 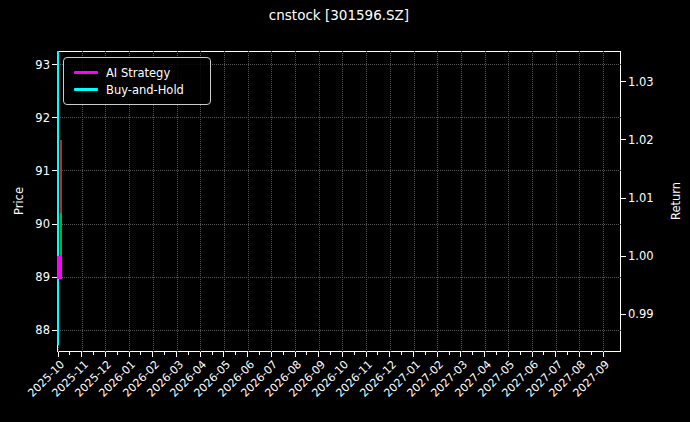 I want to click on price-tick-label: 88, so click(x=25, y=330).